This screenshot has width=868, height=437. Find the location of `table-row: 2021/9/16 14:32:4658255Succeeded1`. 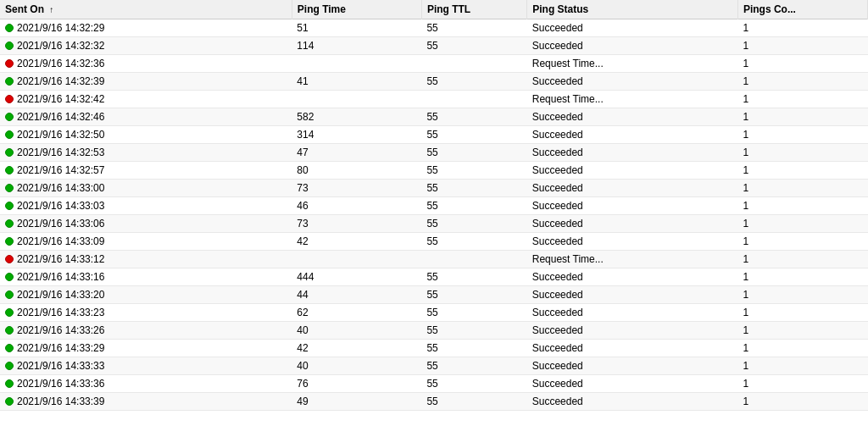

table-row: 2021/9/16 14:32:4658255Succeeded1 is located at coordinates (434, 117).